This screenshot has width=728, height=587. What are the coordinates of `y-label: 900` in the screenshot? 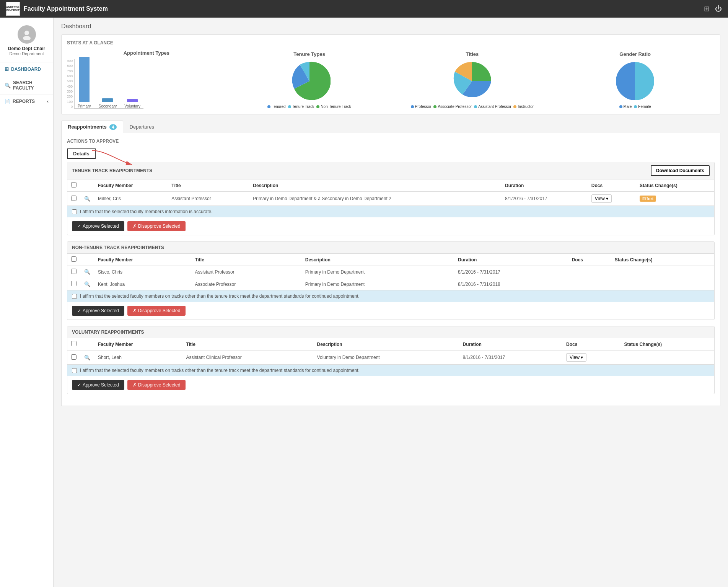 It's located at (70, 61).